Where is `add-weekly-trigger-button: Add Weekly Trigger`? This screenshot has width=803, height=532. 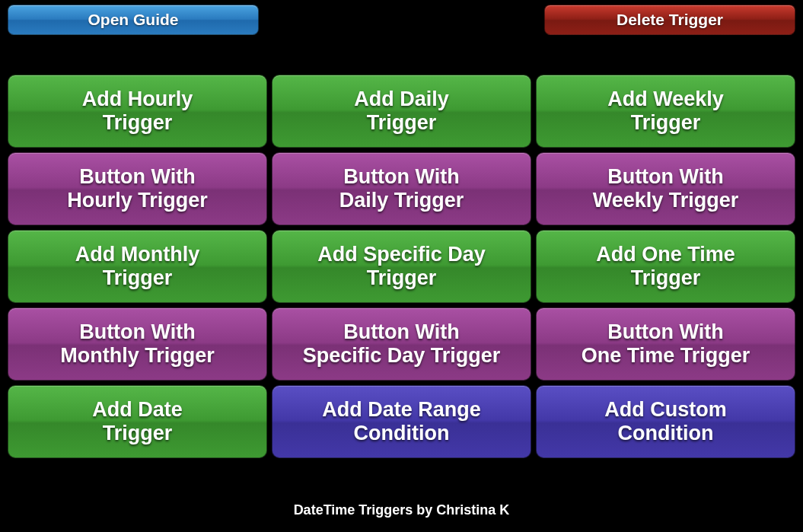 add-weekly-trigger-button: Add Weekly Trigger is located at coordinates (665, 111).